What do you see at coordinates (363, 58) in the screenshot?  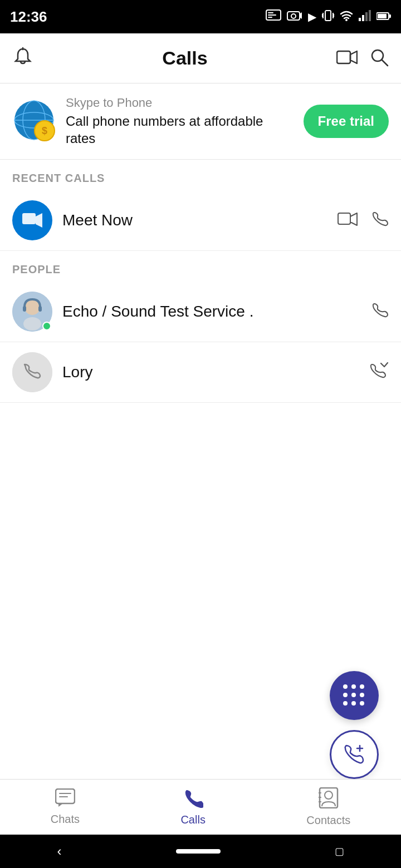 I see `header-action-icons` at bounding box center [363, 58].